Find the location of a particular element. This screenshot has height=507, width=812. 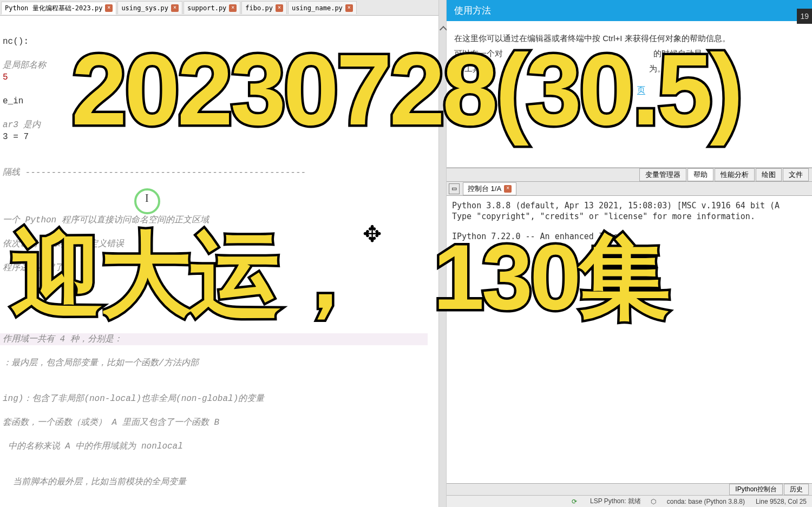

code-comment: 隔线 -------------------------------------… is located at coordinates (223, 173).